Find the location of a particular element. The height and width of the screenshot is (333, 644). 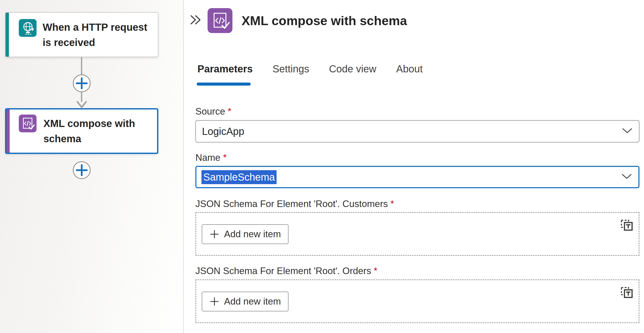

active-tab-indicator is located at coordinates (224, 84).